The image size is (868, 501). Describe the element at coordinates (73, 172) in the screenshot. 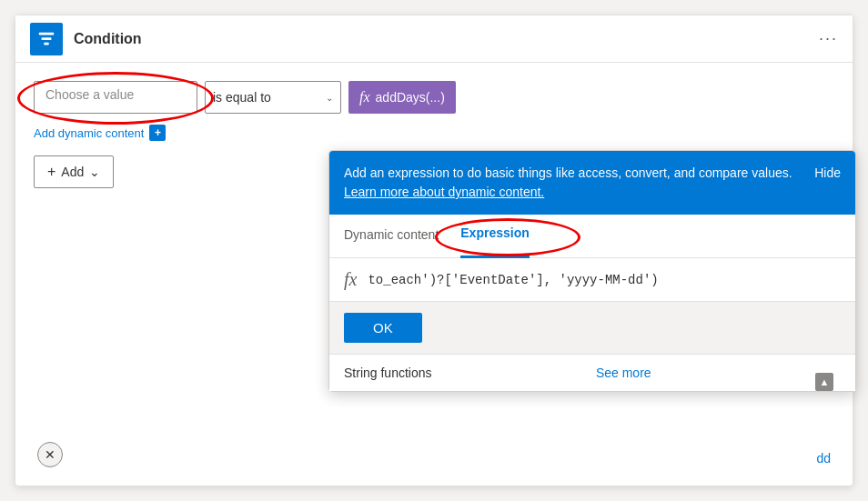

I see `add-label: Add` at that location.